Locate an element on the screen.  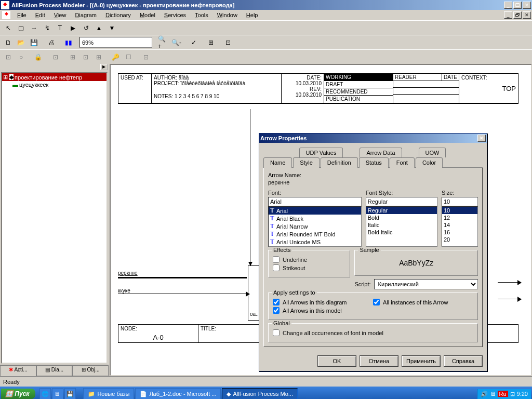
size-item: 16 is located at coordinates (460, 232).